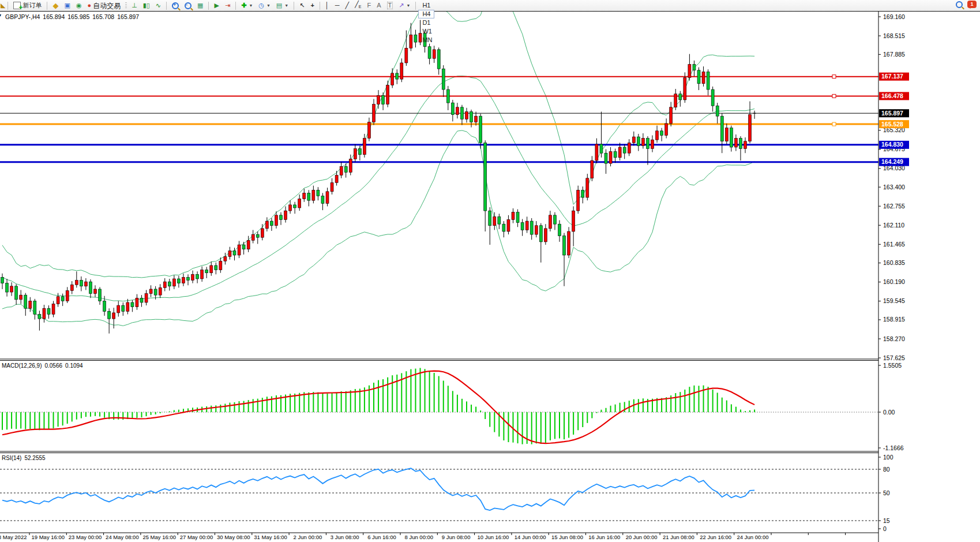 The height and width of the screenshot is (542, 980). Describe the element at coordinates (234, 537) in the screenshot. I see `svg-text: 30 May 08:00` at that location.